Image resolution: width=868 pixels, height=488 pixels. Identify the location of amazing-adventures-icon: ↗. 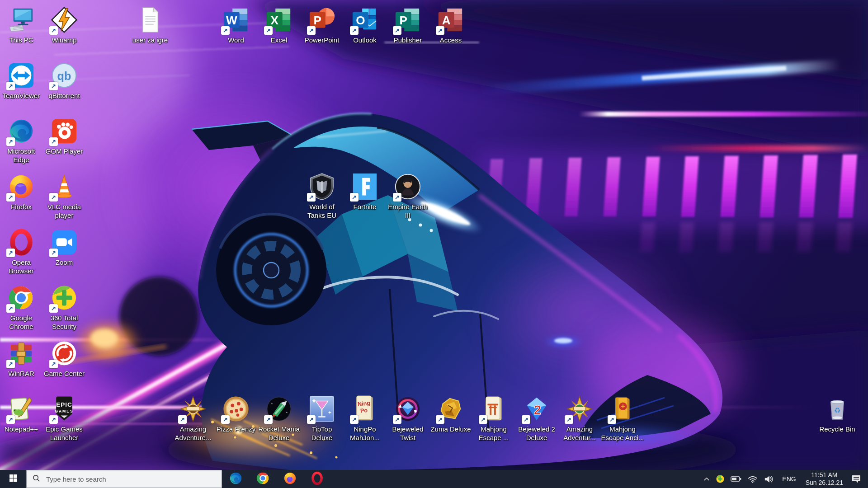
(193, 409).